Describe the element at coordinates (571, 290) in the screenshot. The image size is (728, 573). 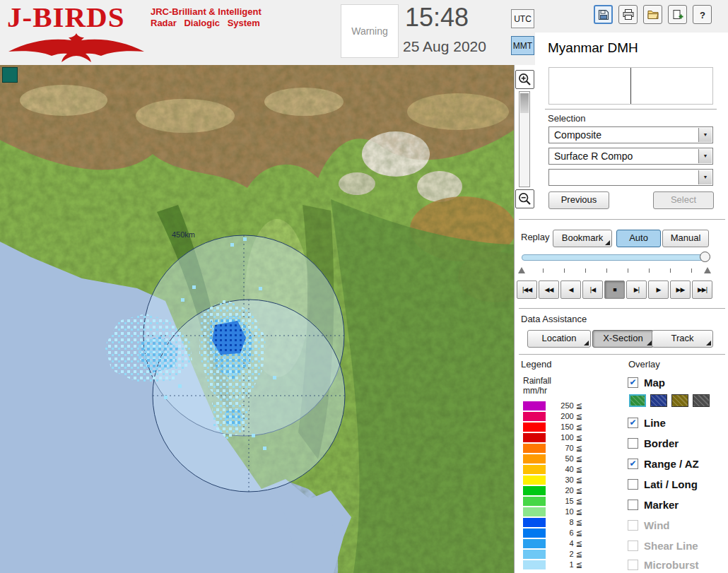
I see `play-backward-button: ◀` at that location.